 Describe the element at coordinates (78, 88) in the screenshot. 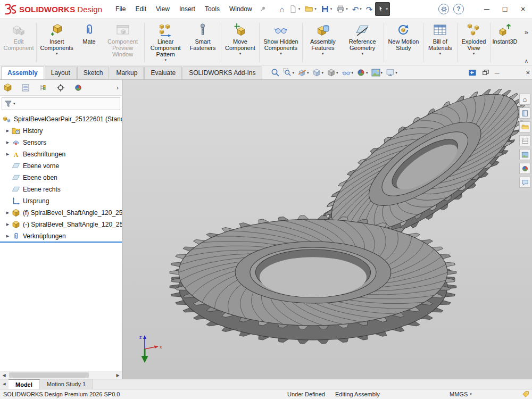

I see `displaymanager-tab` at that location.